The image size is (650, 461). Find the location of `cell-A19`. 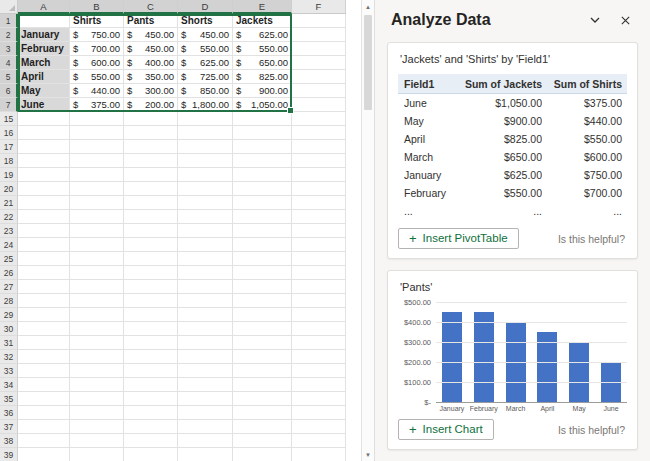

cell-A19 is located at coordinates (44, 175).